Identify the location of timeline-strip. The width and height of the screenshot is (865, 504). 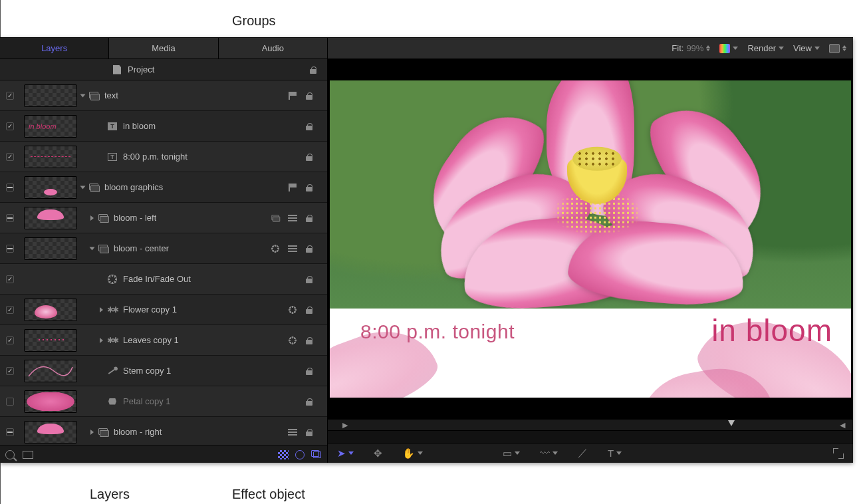
(590, 437).